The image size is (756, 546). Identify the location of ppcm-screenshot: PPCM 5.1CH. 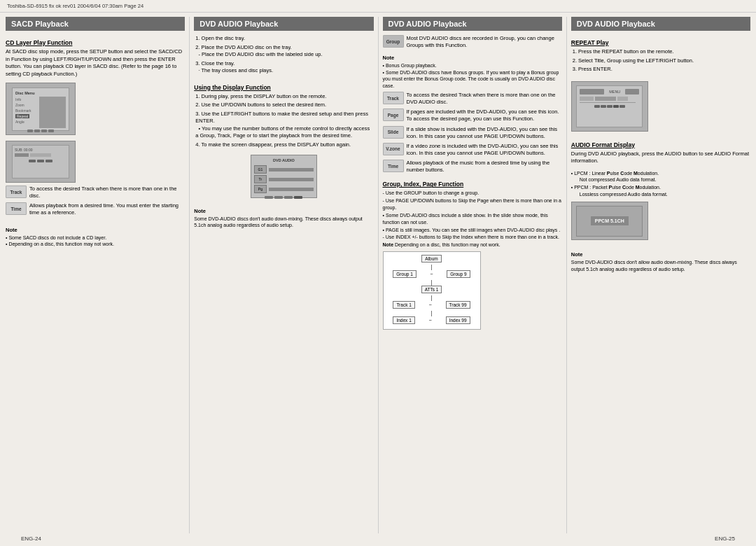
(610, 221).